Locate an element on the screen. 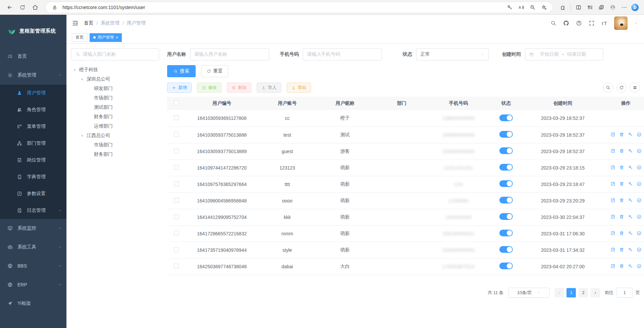 This screenshot has height=328, width=644. favorites-list-icon is located at coordinates (590, 7).